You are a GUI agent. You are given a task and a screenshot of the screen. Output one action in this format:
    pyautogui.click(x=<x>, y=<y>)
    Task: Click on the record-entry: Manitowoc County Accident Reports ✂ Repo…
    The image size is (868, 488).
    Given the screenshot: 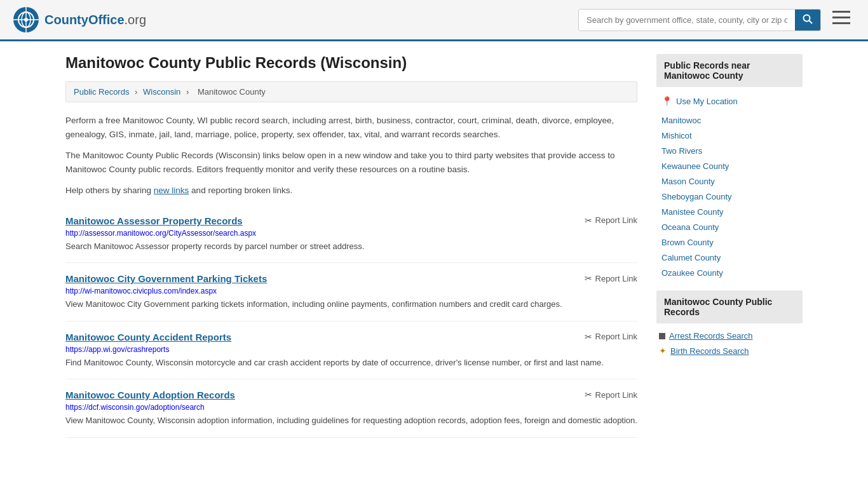 What is the action you would take?
    pyautogui.click(x=351, y=351)
    